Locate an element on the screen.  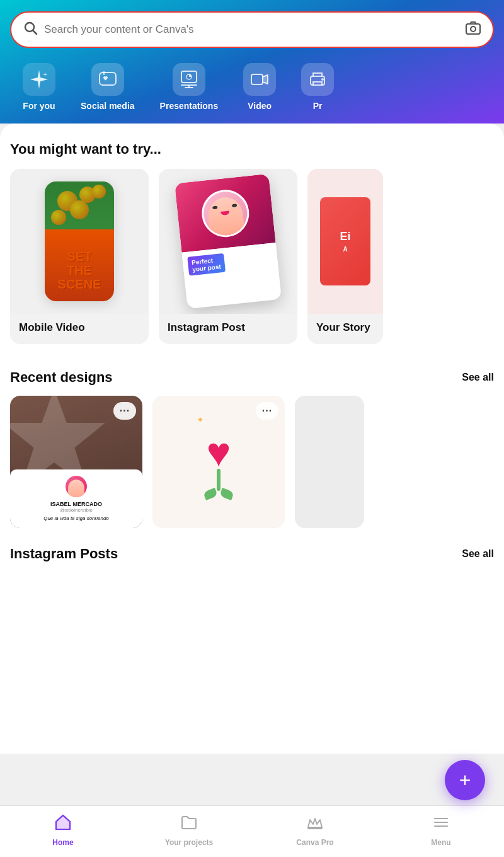
fab-plus-icon: + is located at coordinates (465, 780).